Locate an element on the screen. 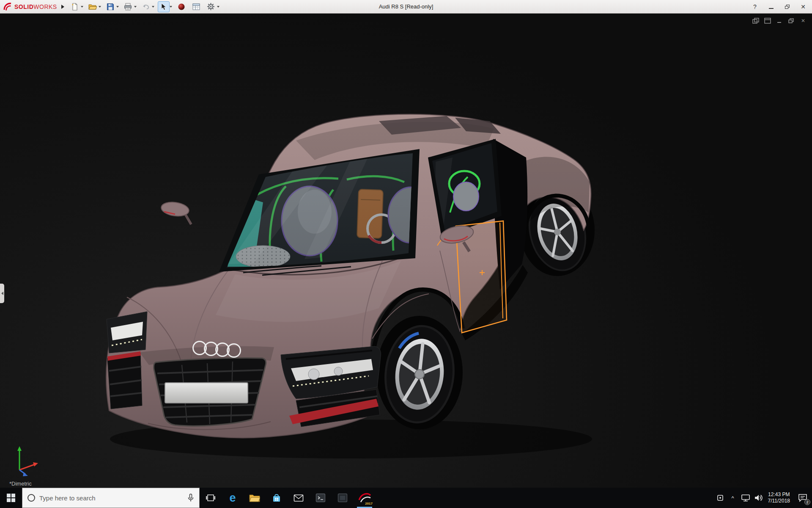  select-cursor-icon is located at coordinates (164, 7).